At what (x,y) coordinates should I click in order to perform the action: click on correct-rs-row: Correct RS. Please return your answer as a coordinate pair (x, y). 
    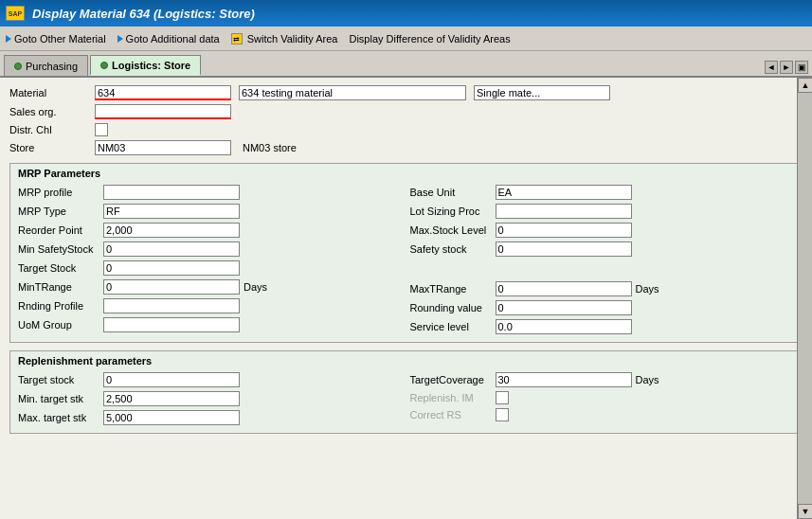
    Looking at the image, I should click on (603, 415).